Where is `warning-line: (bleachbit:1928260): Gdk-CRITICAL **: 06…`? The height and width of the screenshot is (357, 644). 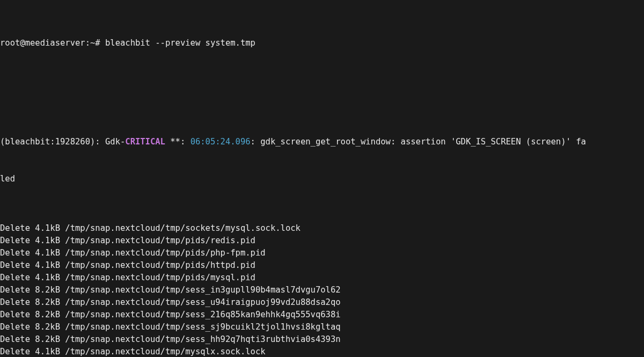
warning-line: (bleachbit:1928260): Gdk-CRITICAL **: 06… is located at coordinates (322, 142).